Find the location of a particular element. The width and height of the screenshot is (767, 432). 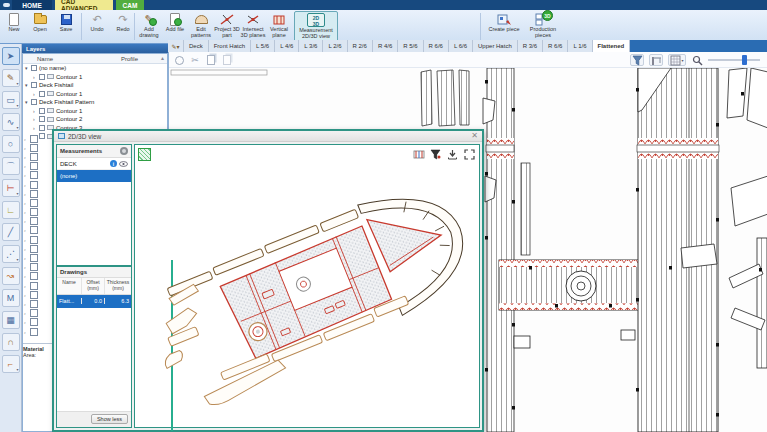

drawing-tool-palette: ➤ ✎▾ ▭▾ ∿▾ ○ ⌒ ⊢▾ ∟ ╱ ⋰▾ ↝ M ▦ ∩ ⌐▾ is located at coordinates (11, 238).